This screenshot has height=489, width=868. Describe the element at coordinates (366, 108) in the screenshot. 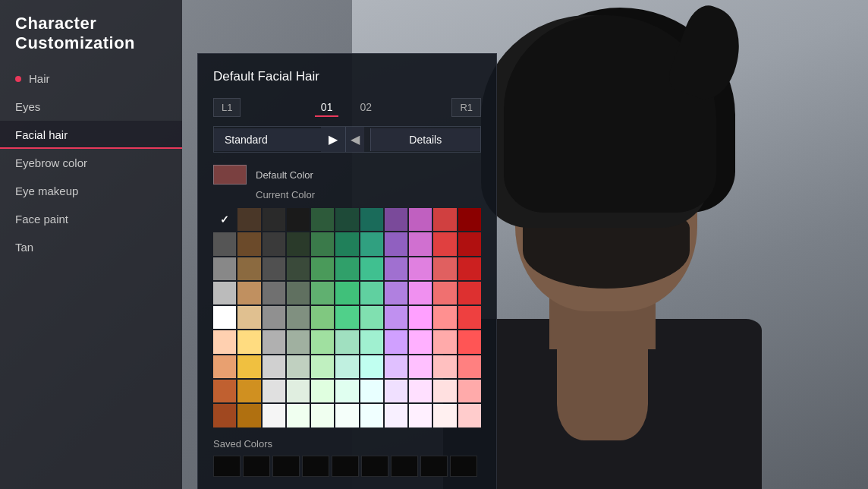

I see `tab-02: 02` at that location.